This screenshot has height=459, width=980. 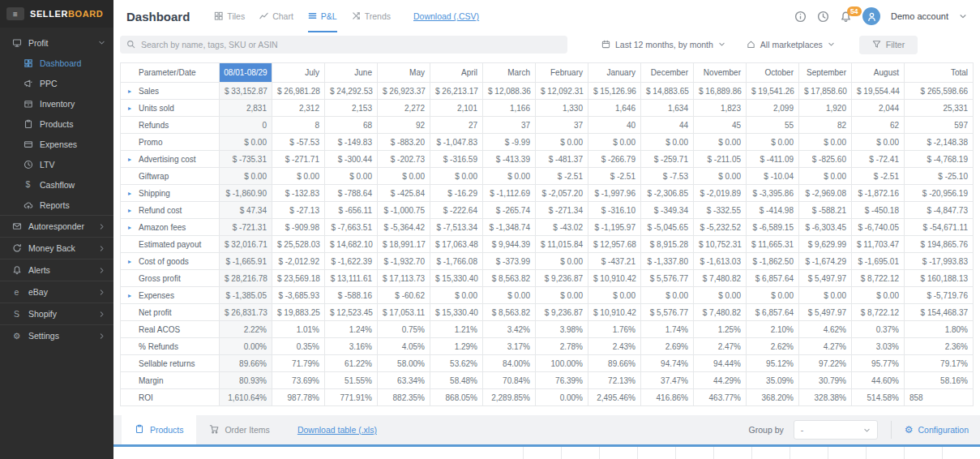 What do you see at coordinates (170, 193) in the screenshot?
I see `row-label: ▸Shipping` at bounding box center [170, 193].